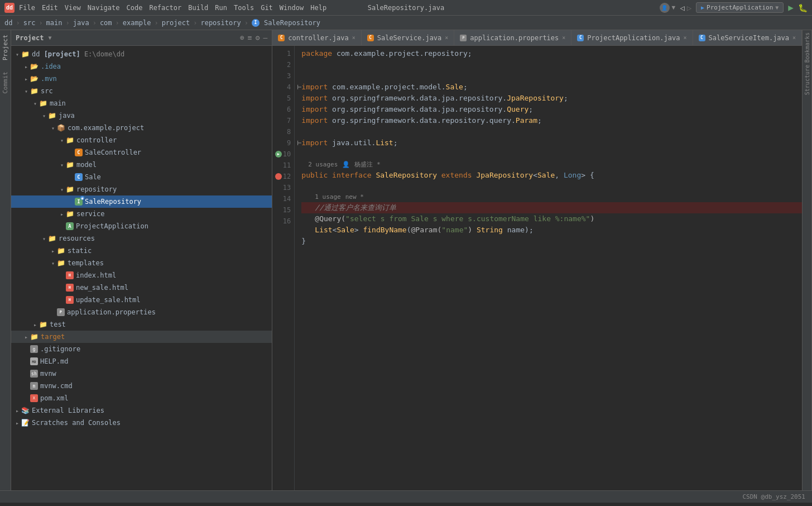 The width and height of the screenshot is (812, 506). I want to click on menu-refactor: Refactor, so click(165, 8).